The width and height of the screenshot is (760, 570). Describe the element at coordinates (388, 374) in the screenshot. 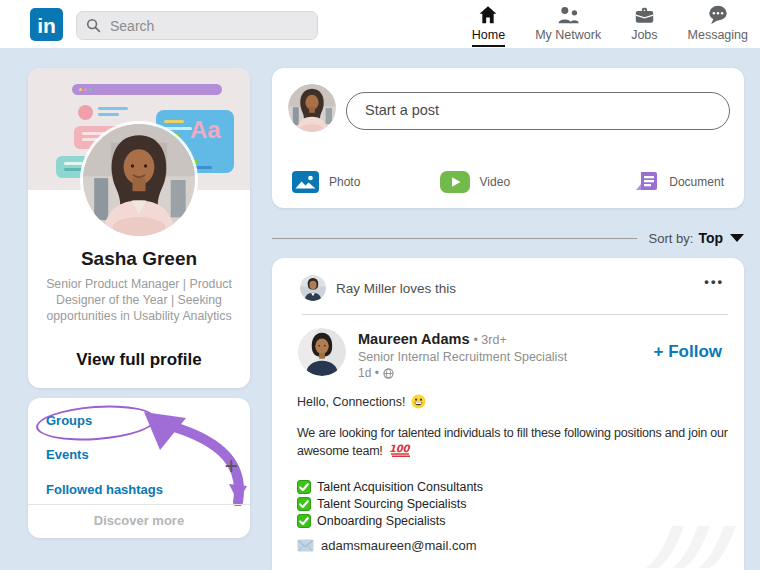

I see `globe-icon` at that location.